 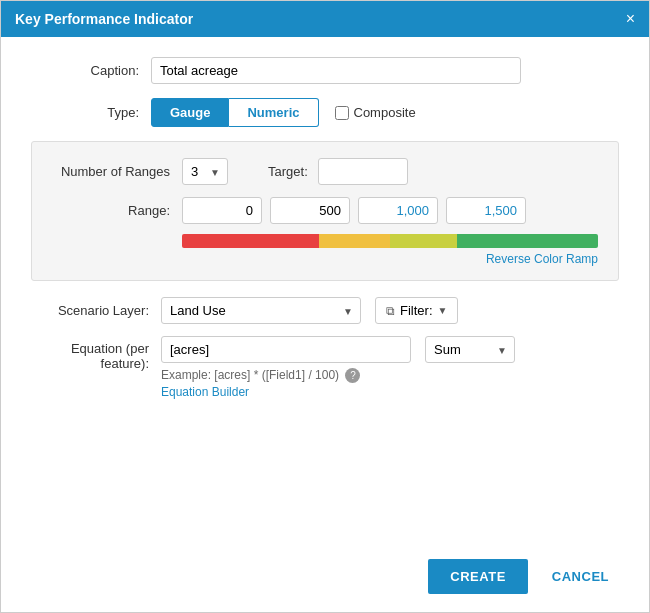 I want to click on filter-button: ⧉ Filter: ▼, so click(x=416, y=310).